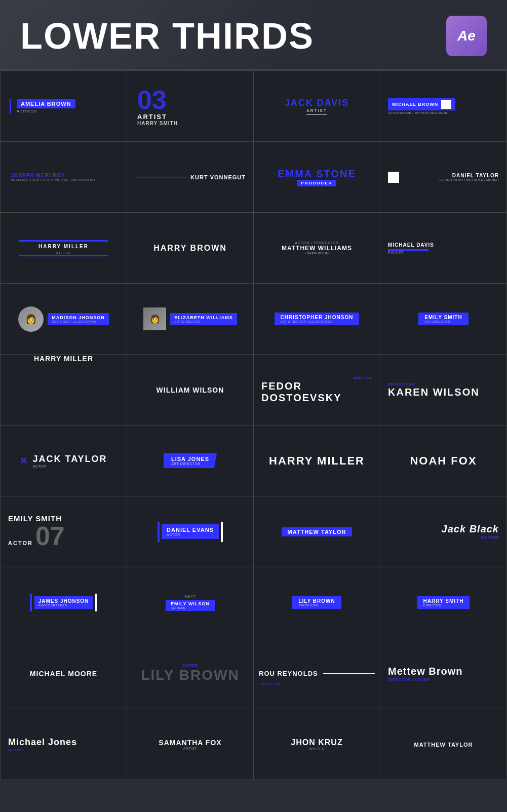  What do you see at coordinates (434, 392) in the screenshot?
I see `karen-wilson-name: KAREN WILSON` at bounding box center [434, 392].